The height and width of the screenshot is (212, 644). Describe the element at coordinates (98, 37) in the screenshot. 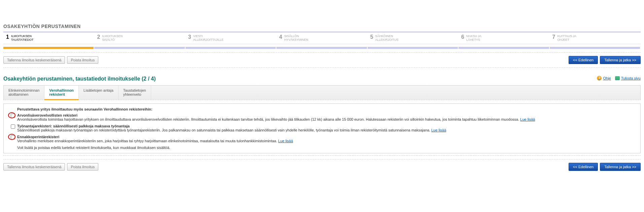

I see `wizard-step-num: 2` at that location.